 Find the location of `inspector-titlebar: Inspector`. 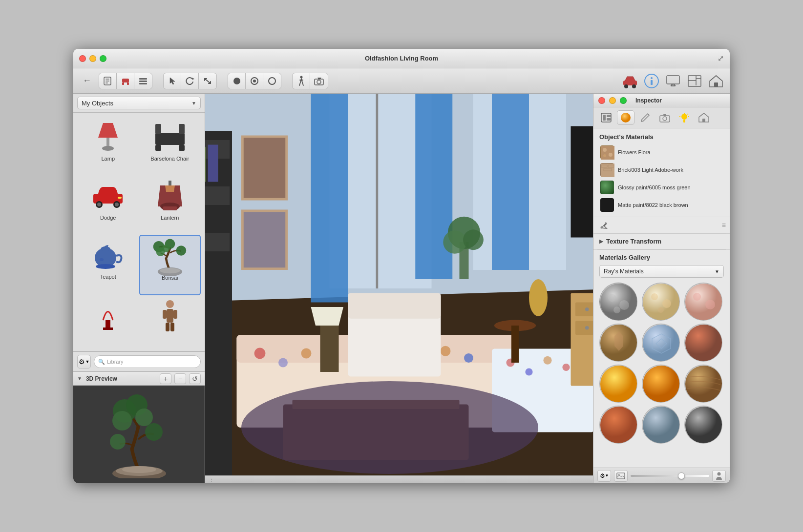

inspector-titlebar: Inspector is located at coordinates (661, 101).